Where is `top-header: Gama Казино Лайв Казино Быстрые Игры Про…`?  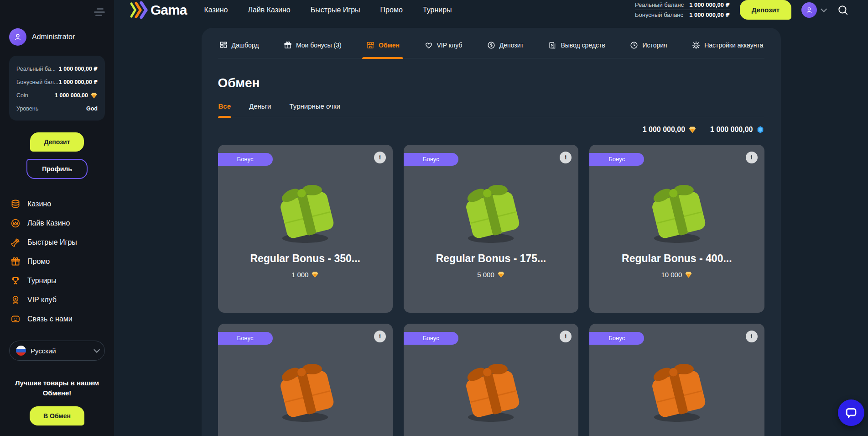
top-header: Gama Казино Лайв Казино Быстрые Игры Про… is located at coordinates (491, 10).